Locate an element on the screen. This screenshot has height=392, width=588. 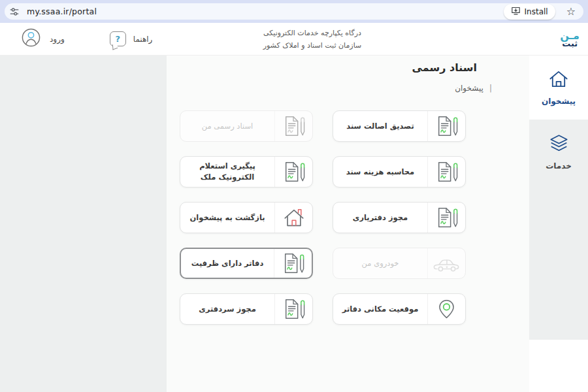
service-button-6: بازگشت به پیشخوان is located at coordinates (246, 218).